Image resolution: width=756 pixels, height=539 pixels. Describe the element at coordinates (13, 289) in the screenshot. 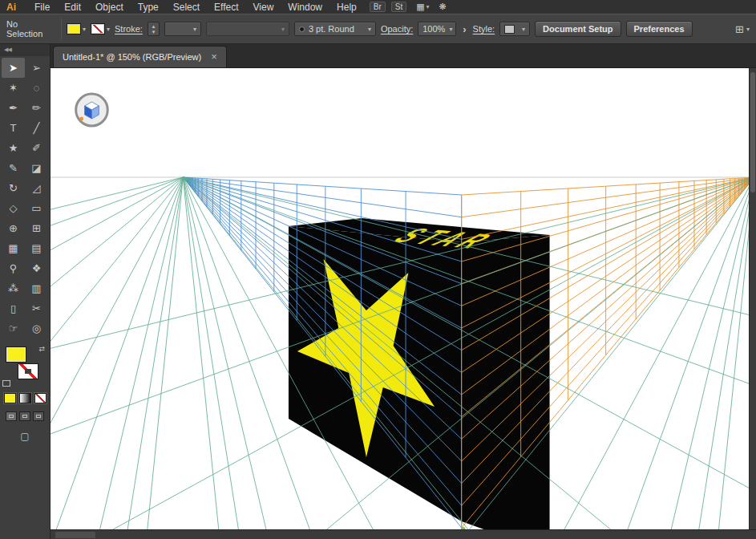

I see `symbol-sprayer-tool: ⁂` at that location.